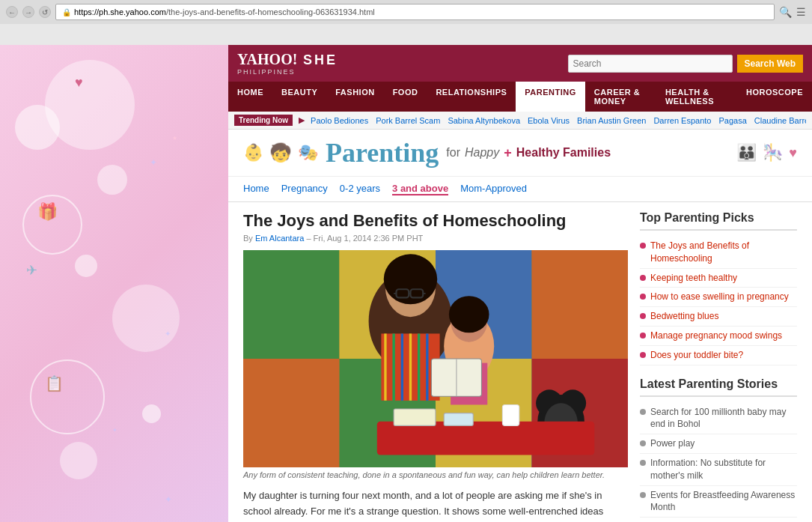  Describe the element at coordinates (520, 189) in the screenshot. I see `sub-nav: Home Pregnancy 0-2 years 3 and above Mom…` at that location.